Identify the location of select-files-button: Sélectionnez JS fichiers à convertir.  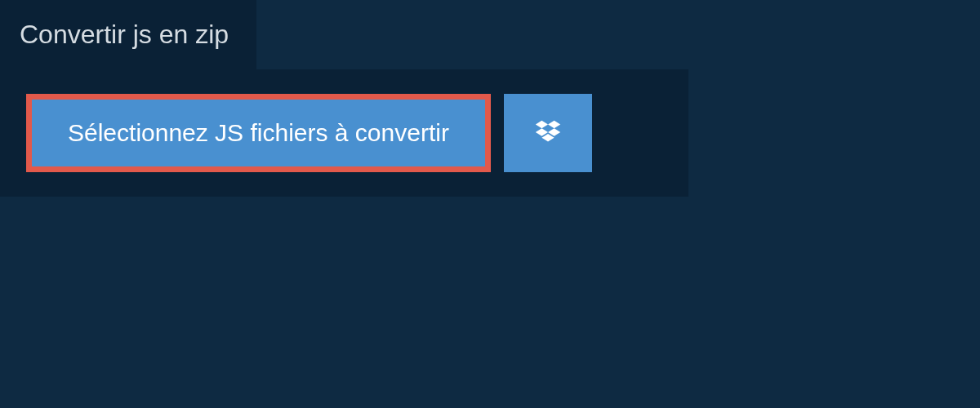
(258, 133).